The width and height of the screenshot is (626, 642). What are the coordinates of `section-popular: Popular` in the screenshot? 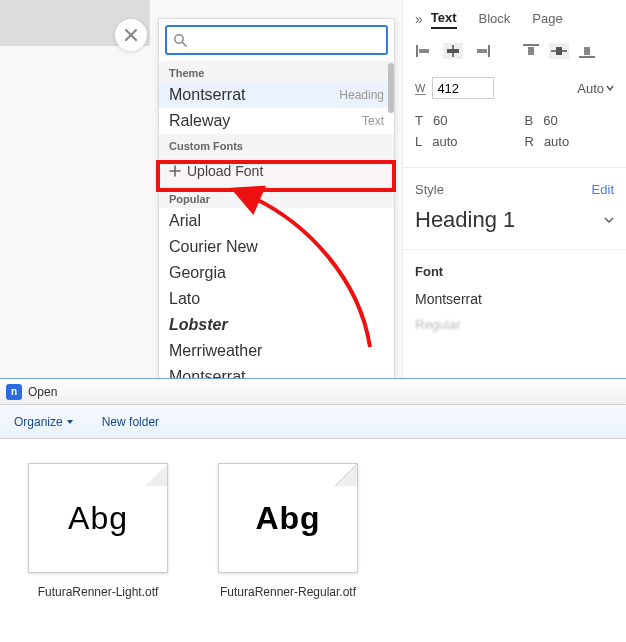 It's located at (276, 198).